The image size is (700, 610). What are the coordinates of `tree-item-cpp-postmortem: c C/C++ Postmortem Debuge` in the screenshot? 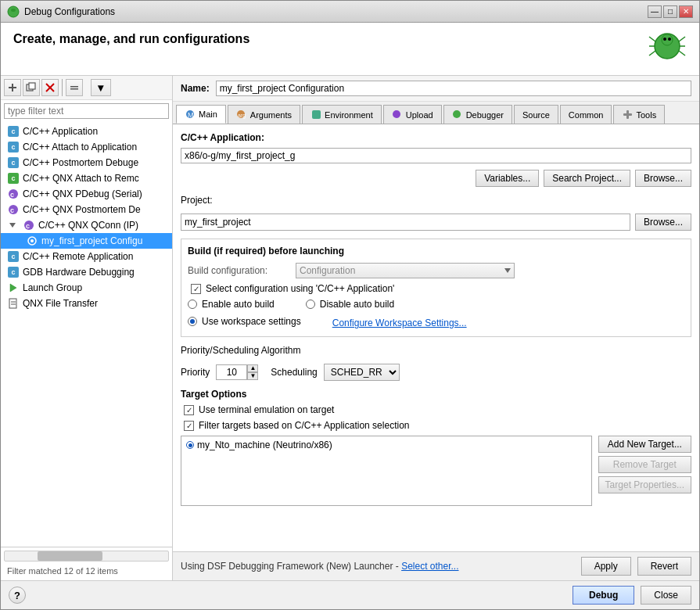 It's located at (86, 163).